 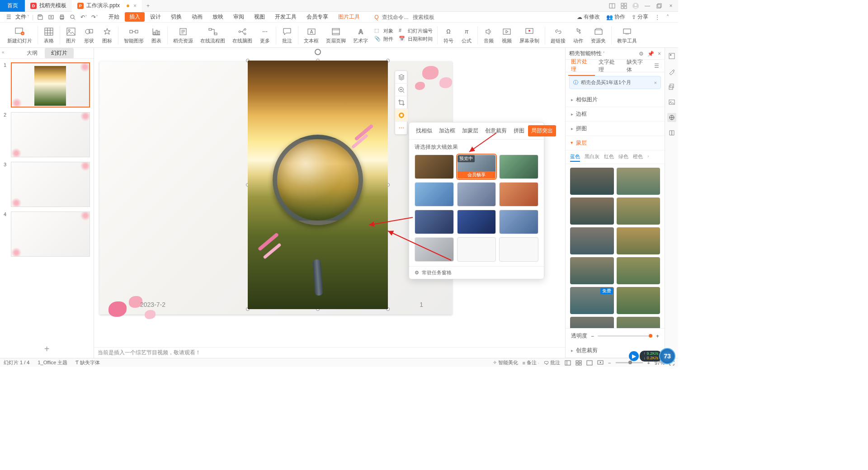 I want to click on redo-button: ↷ ˅, so click(x=94, y=17).